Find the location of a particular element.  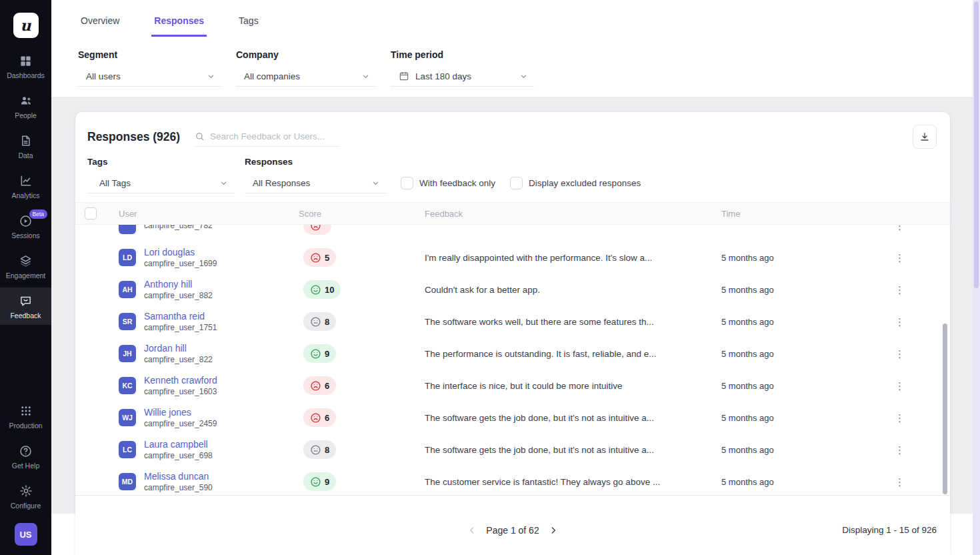

user-name-link: Anthony hill is located at coordinates (179, 284).